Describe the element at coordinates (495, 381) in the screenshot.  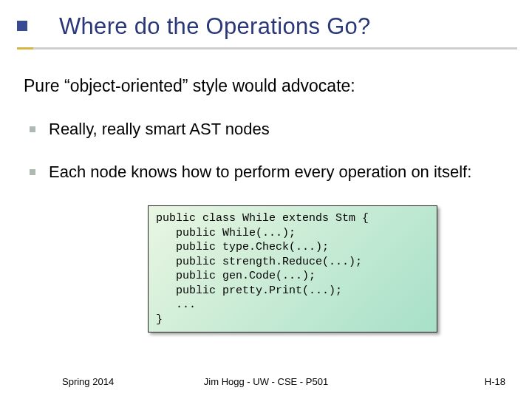
I see `footer-right: H-18` at that location.